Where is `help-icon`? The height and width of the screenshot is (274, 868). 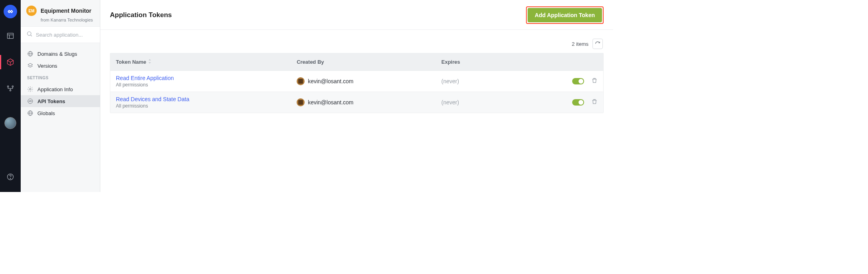 help-icon is located at coordinates (10, 177).